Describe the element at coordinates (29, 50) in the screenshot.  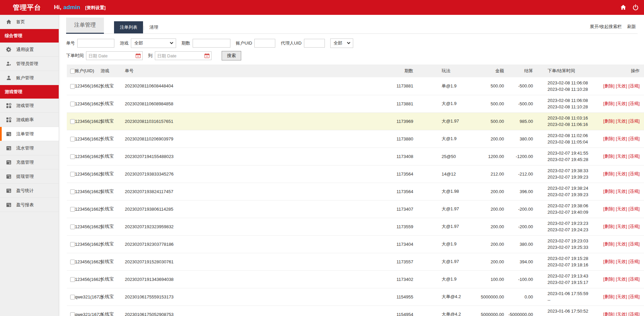
I see `sidebar-item: 通用设置` at that location.